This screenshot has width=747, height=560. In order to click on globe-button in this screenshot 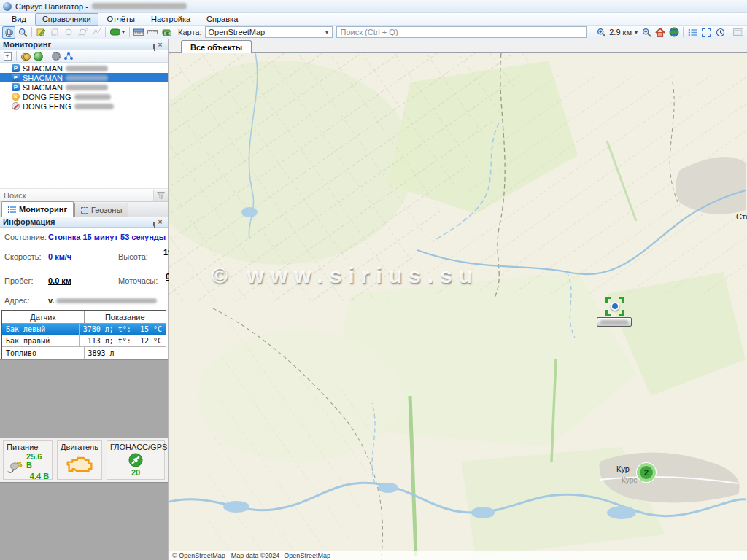, I will do `click(674, 32)`.